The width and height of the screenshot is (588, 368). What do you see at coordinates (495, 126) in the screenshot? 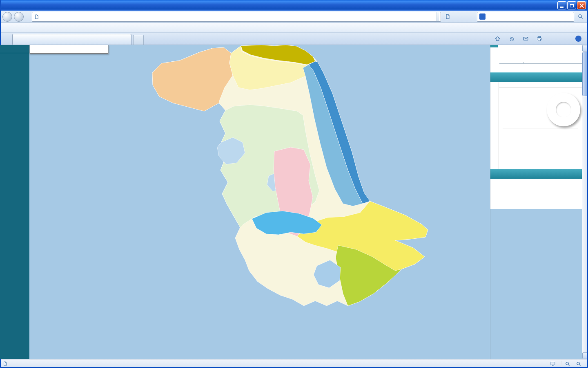
I see `accidents-tabs` at bounding box center [495, 126].